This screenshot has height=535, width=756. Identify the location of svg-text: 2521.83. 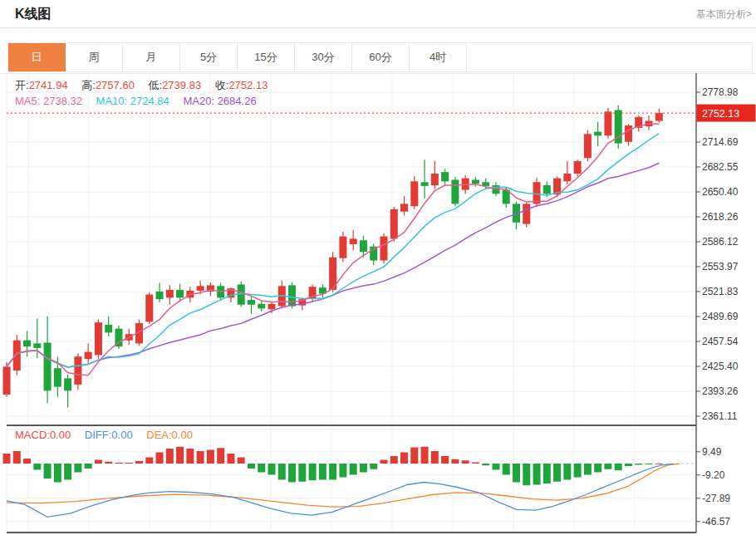
(720, 292).